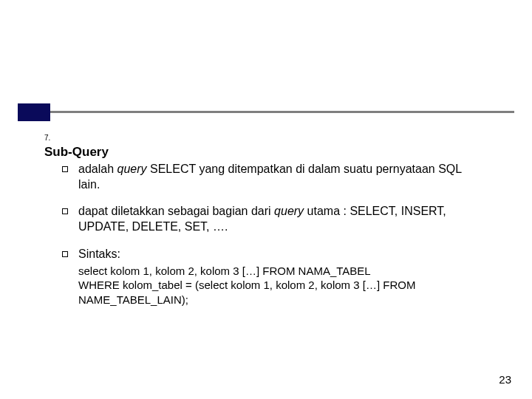  What do you see at coordinates (281, 271) in the screenshot?
I see `syntax-line: select kolom 1, kolom 2, kolom 3 […] FRO…` at bounding box center [281, 271].